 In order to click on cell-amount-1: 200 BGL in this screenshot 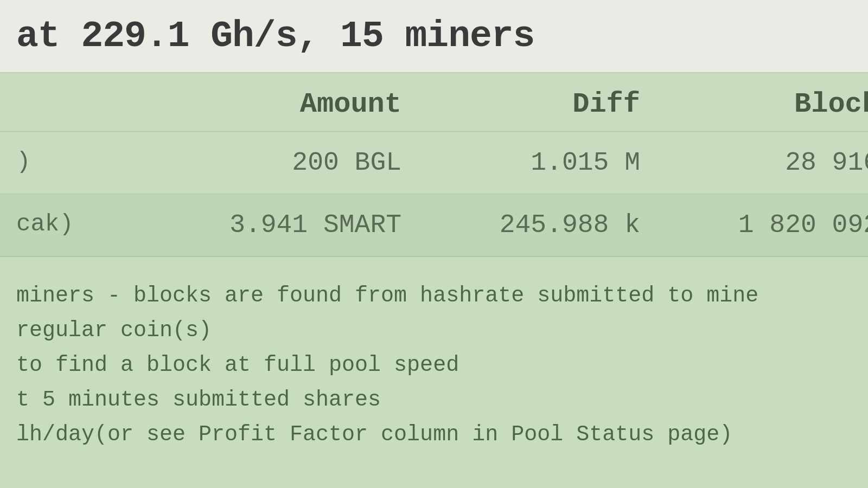, I will do `click(304, 163)`.